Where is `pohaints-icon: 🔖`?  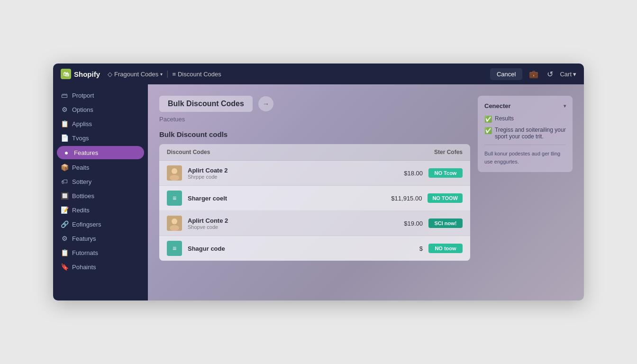 pohaints-icon: 🔖 is located at coordinates (64, 267).